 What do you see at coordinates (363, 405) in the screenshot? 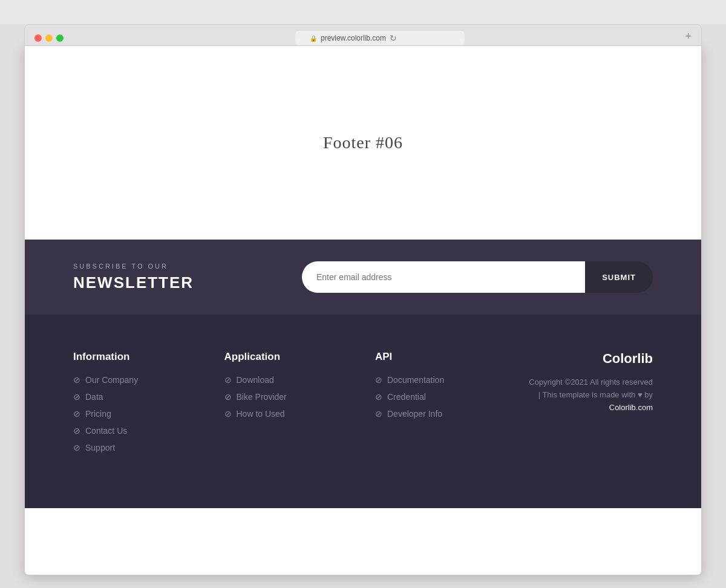
I see `footer-grid: Information ⊘ Our Company ⊘ Data ⊘ Prici` at bounding box center [363, 405].